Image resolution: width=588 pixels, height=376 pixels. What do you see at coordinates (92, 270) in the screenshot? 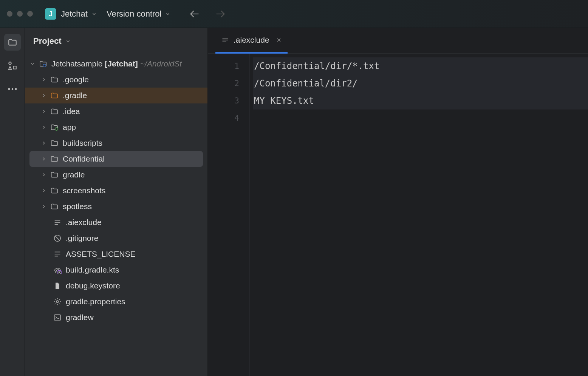
I see `tree-item-label: build.gradle.kts` at bounding box center [92, 270].